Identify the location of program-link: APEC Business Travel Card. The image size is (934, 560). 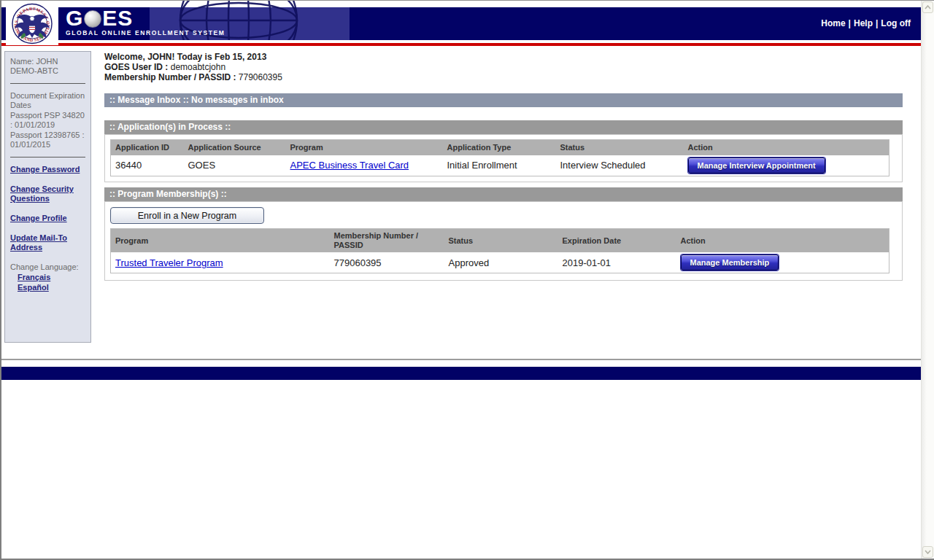
(350, 165).